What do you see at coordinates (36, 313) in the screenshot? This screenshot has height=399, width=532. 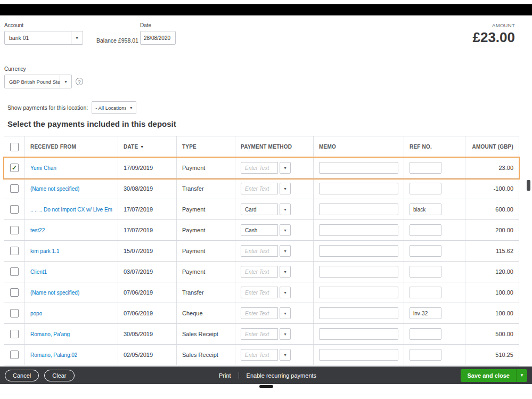 I see `received-from-link: popo` at bounding box center [36, 313].